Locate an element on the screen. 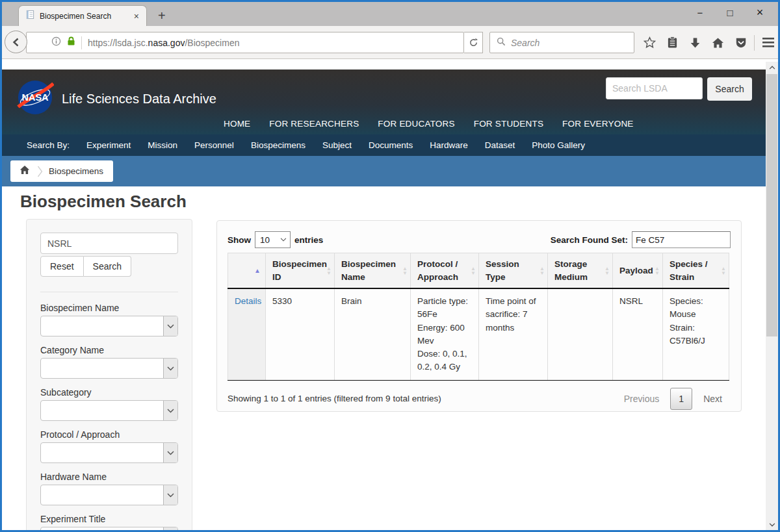 The width and height of the screenshot is (780, 532). searchby-subject: Subject is located at coordinates (337, 146).